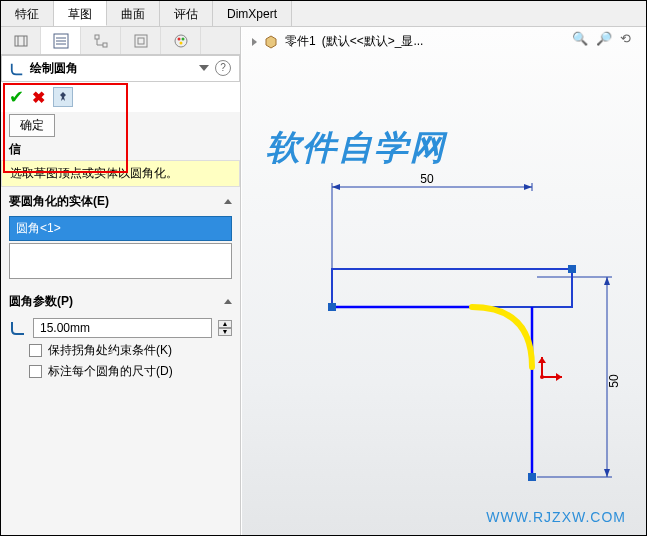 The height and width of the screenshot is (536, 647). What do you see at coordinates (110, 372) in the screenshot?
I see `checkbox-label-2: 标注每个圆角的尺寸(D)` at bounding box center [110, 372].